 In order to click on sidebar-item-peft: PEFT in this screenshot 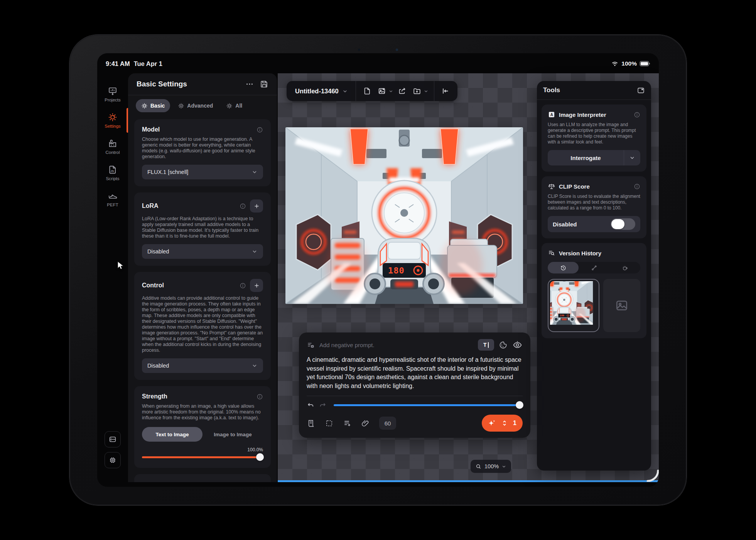, I will do `click(113, 199)`.